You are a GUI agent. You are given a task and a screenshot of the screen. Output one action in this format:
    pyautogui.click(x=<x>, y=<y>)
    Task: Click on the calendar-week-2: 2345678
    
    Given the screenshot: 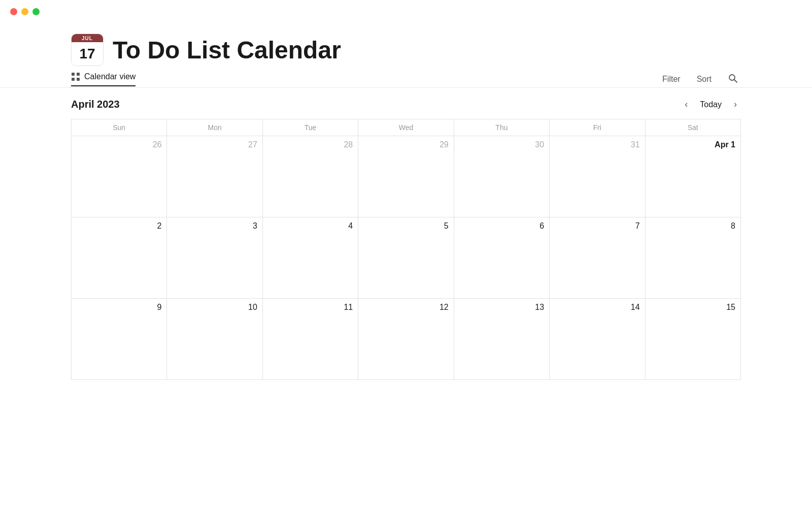 What is the action you would take?
    pyautogui.click(x=406, y=258)
    